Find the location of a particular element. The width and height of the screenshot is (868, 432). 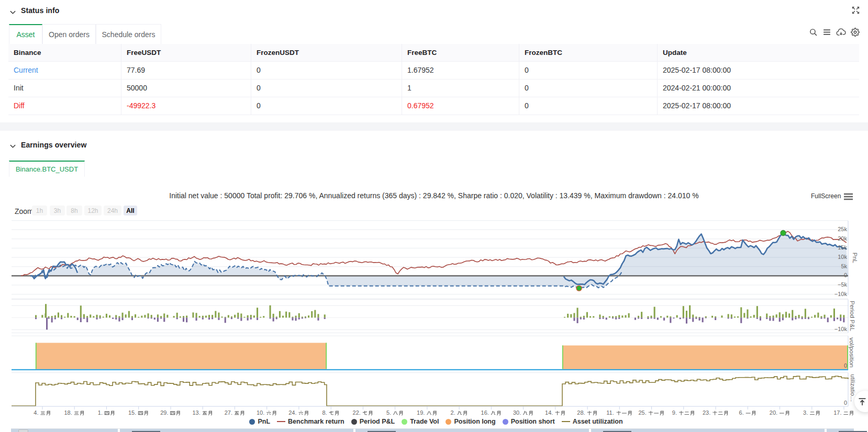

svg-text: 15. is located at coordinates (132, 413).